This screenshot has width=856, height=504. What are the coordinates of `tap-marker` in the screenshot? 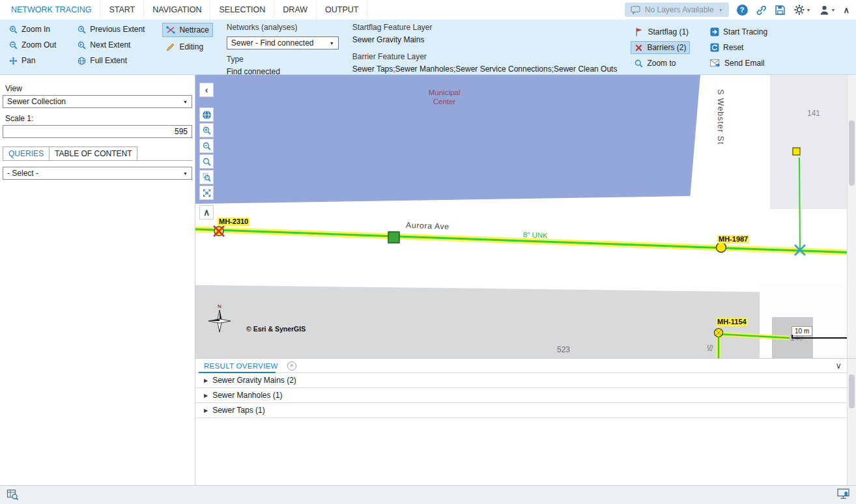 It's located at (796, 151).